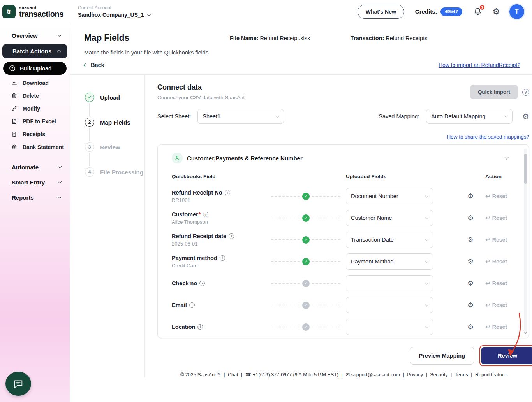  I want to click on step-file-processing: 4 File Processing, so click(115, 180).